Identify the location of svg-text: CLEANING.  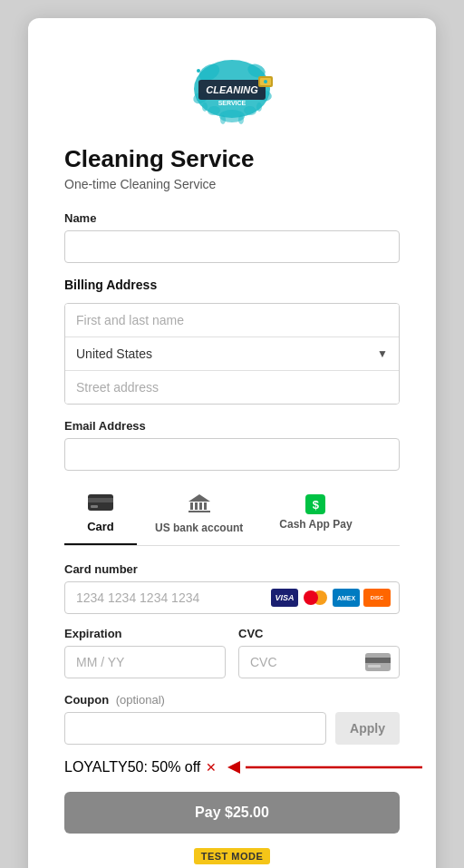
(232, 90).